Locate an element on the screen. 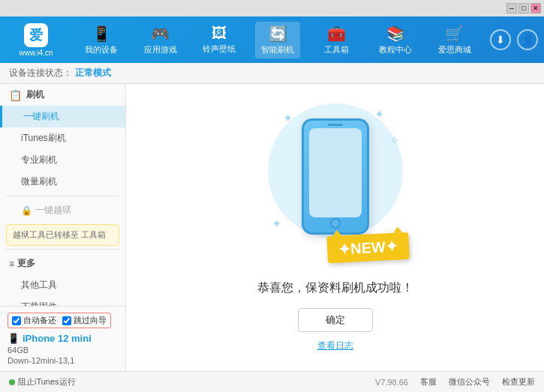  header-right: ⬇ 👤 is located at coordinates (514, 40).